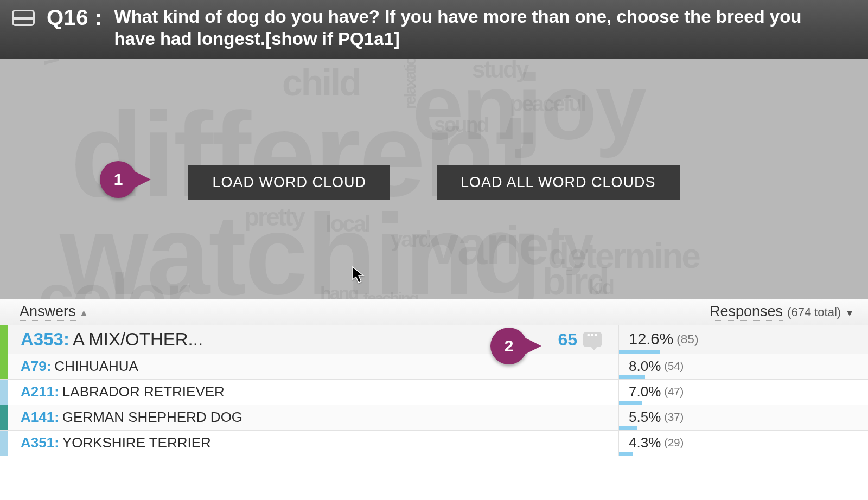 This screenshot has height=500, width=868. I want to click on annotation-marker-2-number: 2, so click(509, 346).